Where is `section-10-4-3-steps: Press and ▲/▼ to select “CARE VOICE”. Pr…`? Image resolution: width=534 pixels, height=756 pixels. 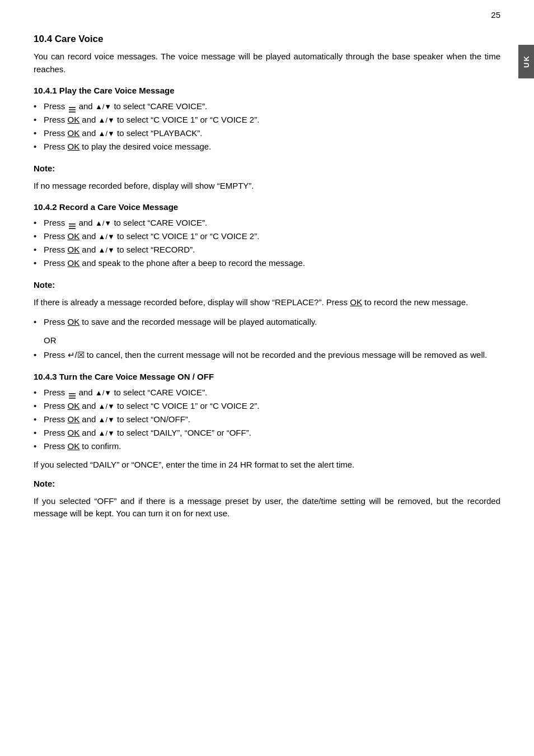 section-10-4-3-steps: Press and ▲/▼ to select “CARE VOICE”. Pr… is located at coordinates (267, 419).